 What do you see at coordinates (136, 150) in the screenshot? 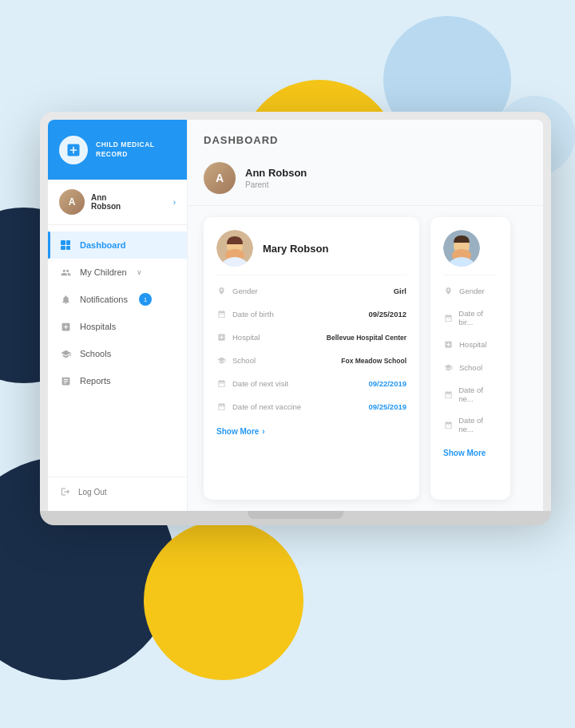
I see `brand-text: CHILD MEDICAL RECORD` at bounding box center [136, 150].